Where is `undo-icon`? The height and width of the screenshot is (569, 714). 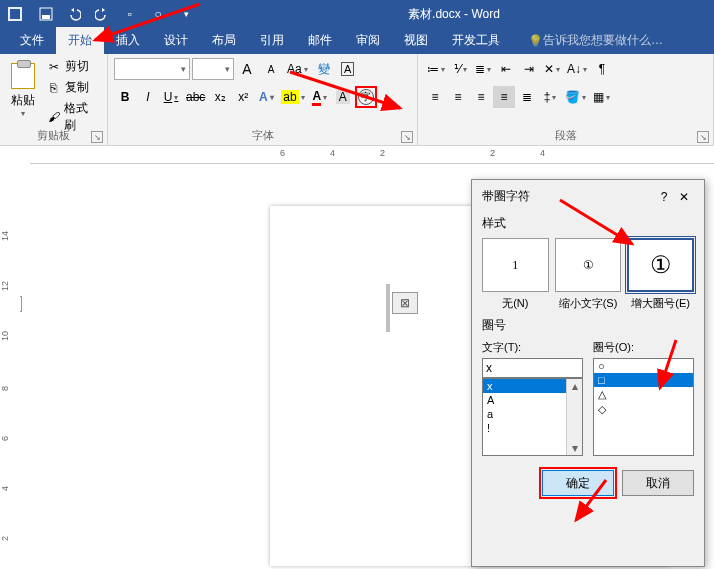 undo-icon is located at coordinates (74, 14).